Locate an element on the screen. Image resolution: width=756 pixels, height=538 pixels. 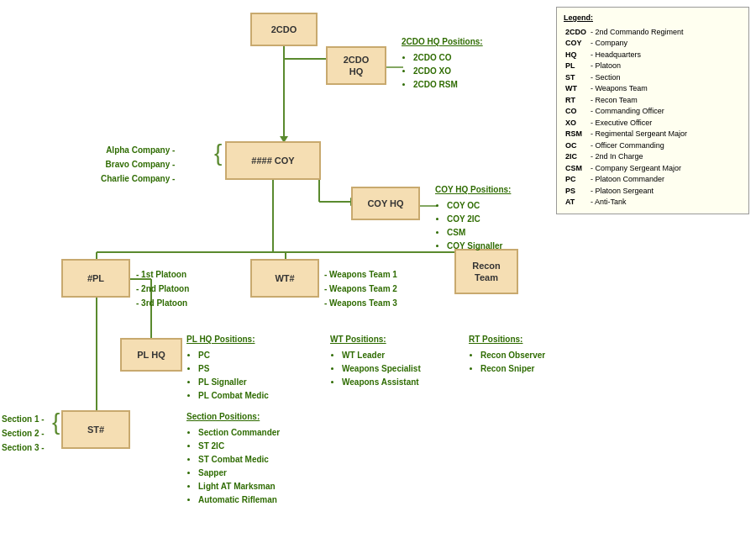
legend-row: RSM- Regimental Sergeant Major is located at coordinates (627, 134).